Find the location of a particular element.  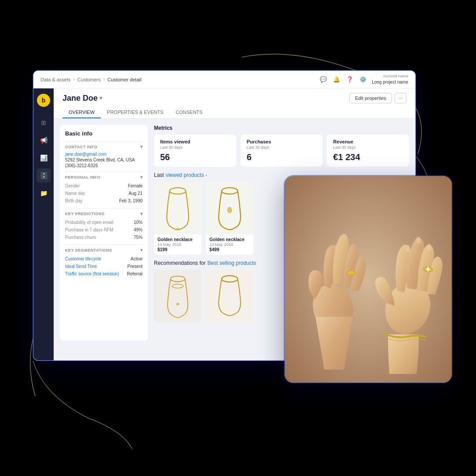

metric-items-value: 56 is located at coordinates (195, 157).